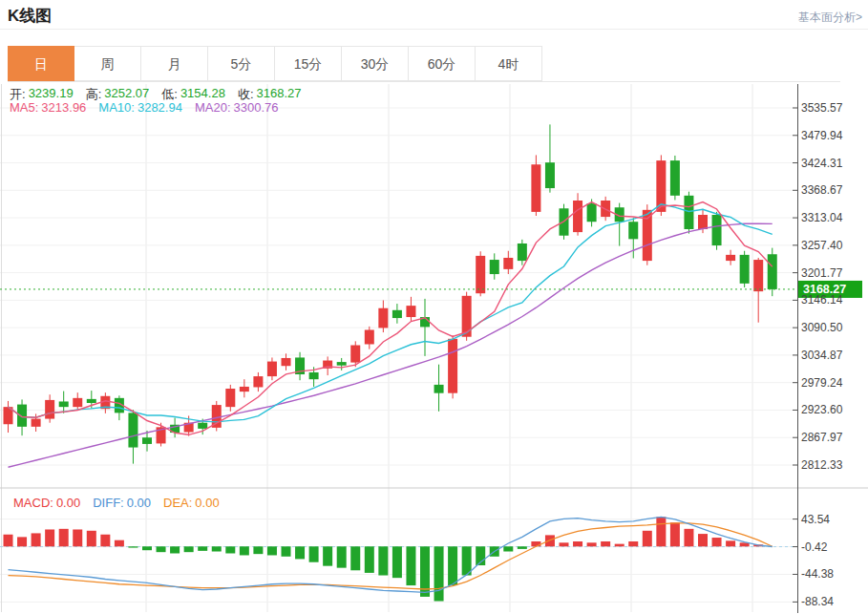 This screenshot has height=614, width=868. What do you see at coordinates (815, 547) in the screenshot?
I see `svg-text: -0.42` at bounding box center [815, 547].